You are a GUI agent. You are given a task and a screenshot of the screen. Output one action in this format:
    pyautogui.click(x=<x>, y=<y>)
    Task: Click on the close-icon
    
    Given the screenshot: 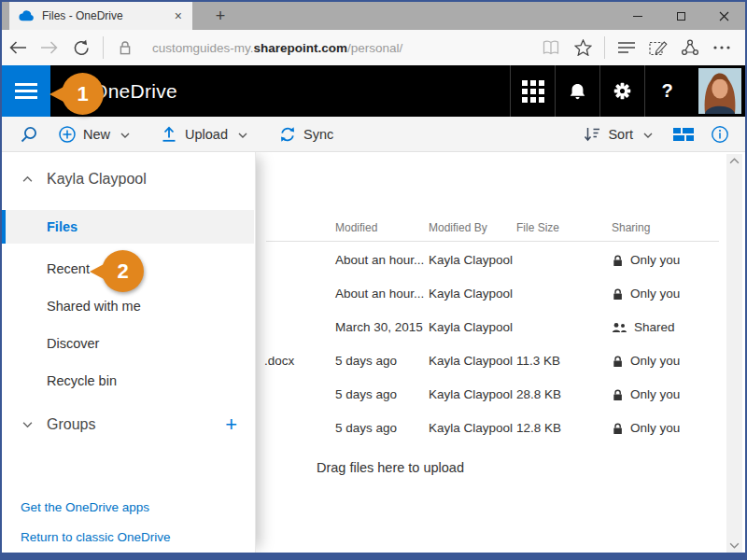 What is the action you would take?
    pyautogui.click(x=725, y=17)
    